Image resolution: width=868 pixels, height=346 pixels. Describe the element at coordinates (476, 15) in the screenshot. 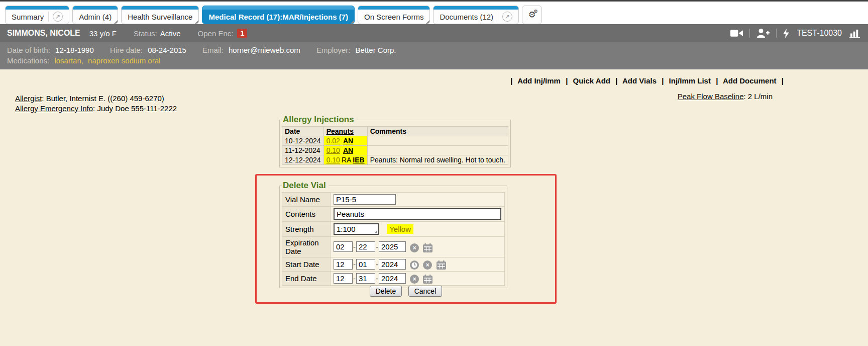

I see `tab-documents: Documents (12) ↗` at that location.